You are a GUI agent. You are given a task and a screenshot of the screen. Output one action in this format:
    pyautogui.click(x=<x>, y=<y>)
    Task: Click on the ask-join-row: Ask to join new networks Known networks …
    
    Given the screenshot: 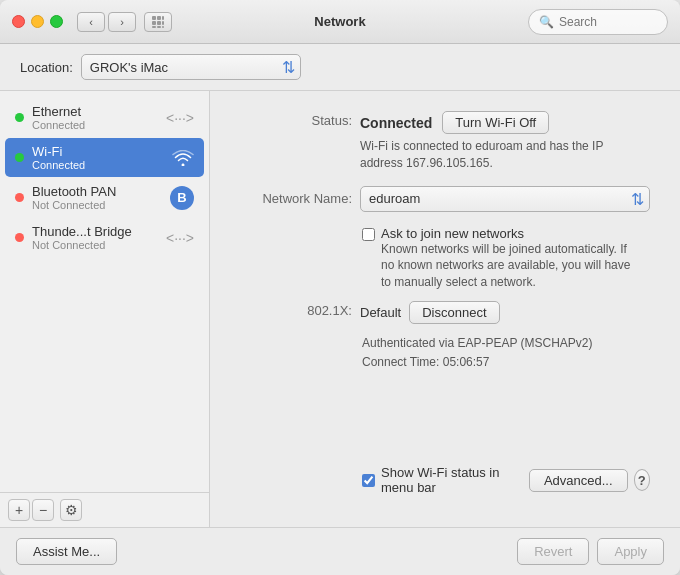 What is the action you would take?
    pyautogui.click(x=506, y=258)
    